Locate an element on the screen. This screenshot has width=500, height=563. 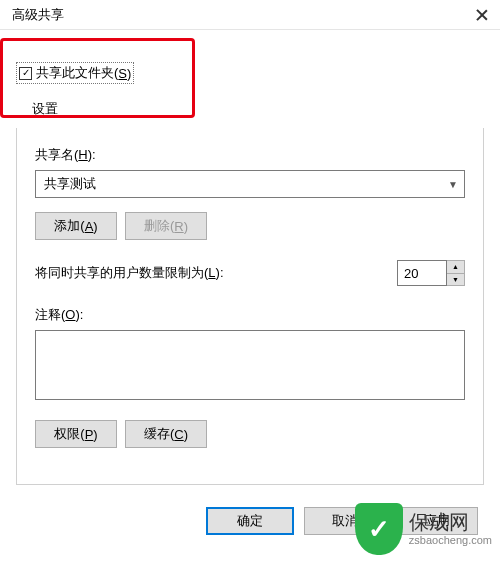
checkbox-icon is located at coordinates (26, 74).